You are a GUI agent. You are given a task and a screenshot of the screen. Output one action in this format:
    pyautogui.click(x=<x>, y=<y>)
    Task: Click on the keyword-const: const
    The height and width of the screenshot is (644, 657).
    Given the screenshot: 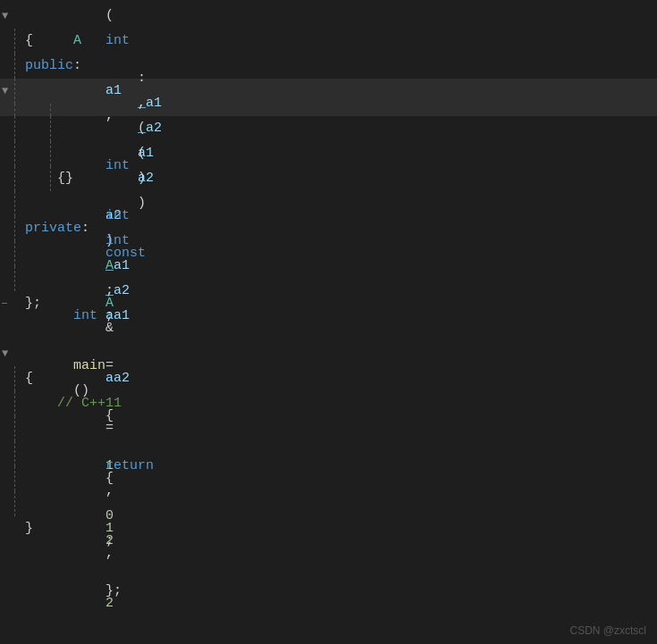 What is the action you would take?
    pyautogui.click(x=125, y=254)
    